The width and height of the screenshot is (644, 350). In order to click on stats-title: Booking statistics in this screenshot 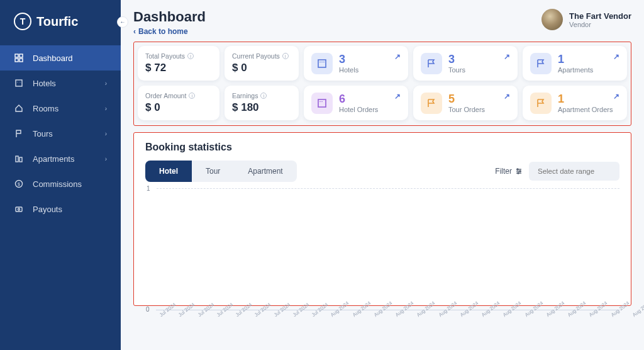, I will do `click(382, 147)`.